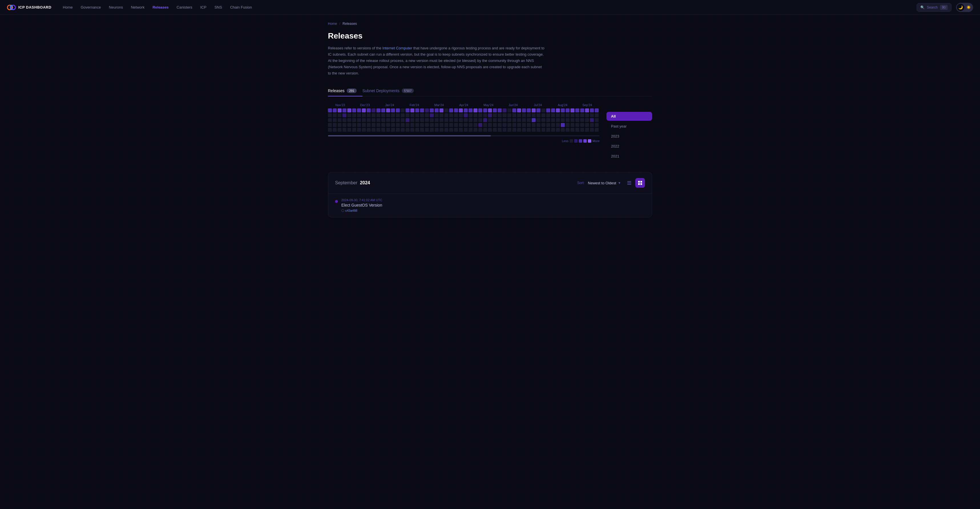 The height and width of the screenshot is (509, 980). Describe the element at coordinates (161, 7) in the screenshot. I see `nav-releases: Releases` at that location.